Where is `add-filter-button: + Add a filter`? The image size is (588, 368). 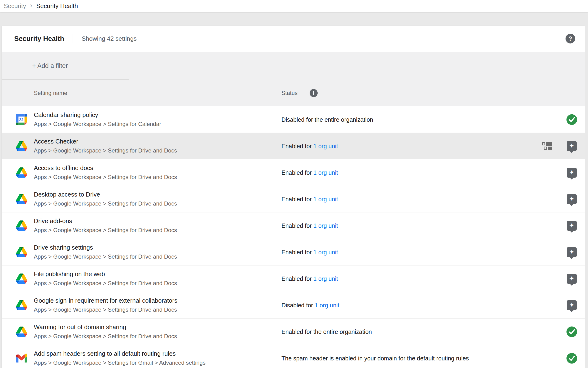
add-filter-button: + Add a filter is located at coordinates (50, 66).